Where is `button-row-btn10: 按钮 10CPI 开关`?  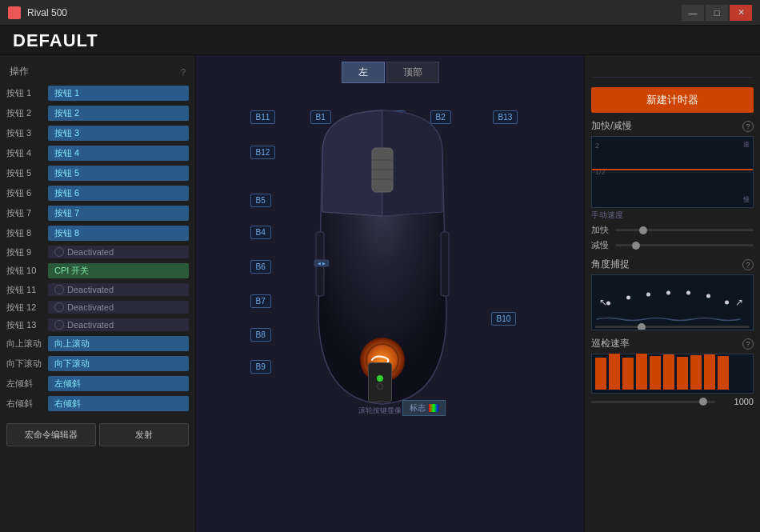 button-row-btn10: 按钮 10CPI 开关 is located at coordinates (98, 270).